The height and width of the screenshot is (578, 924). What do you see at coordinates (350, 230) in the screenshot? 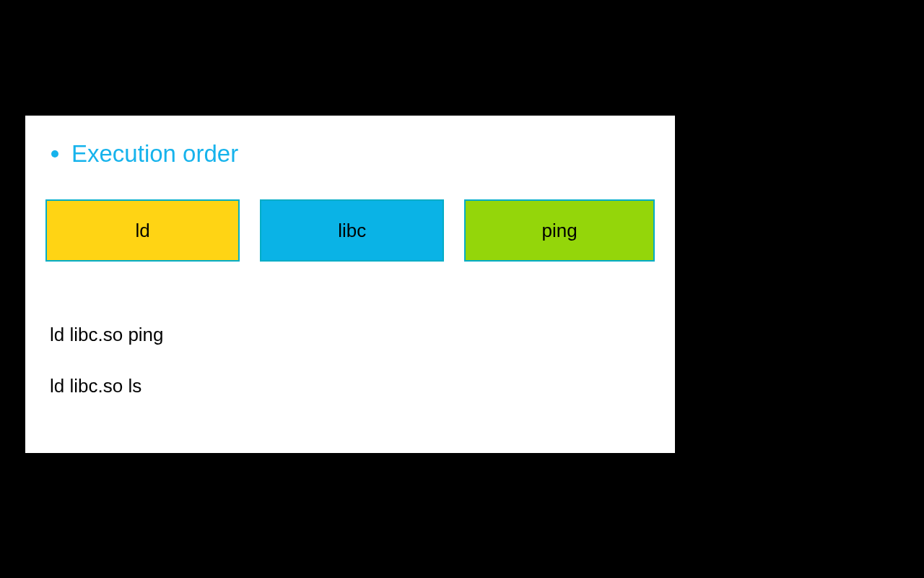
I see `boxes-row: ld libc ping` at bounding box center [350, 230].